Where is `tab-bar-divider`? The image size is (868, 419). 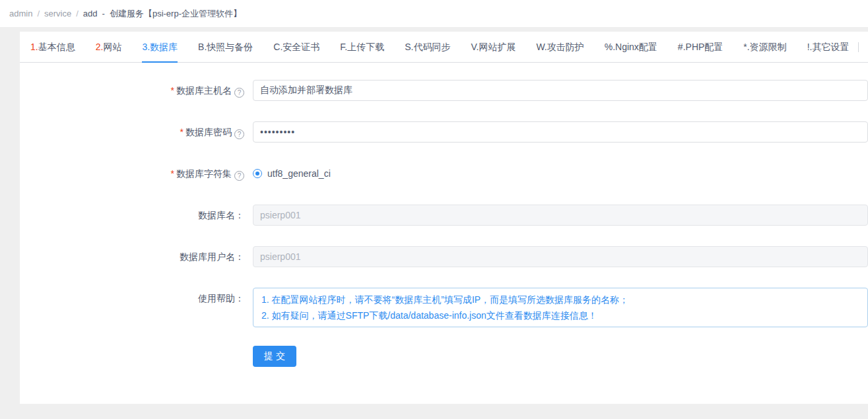
tab-bar-divider is located at coordinates (858, 48).